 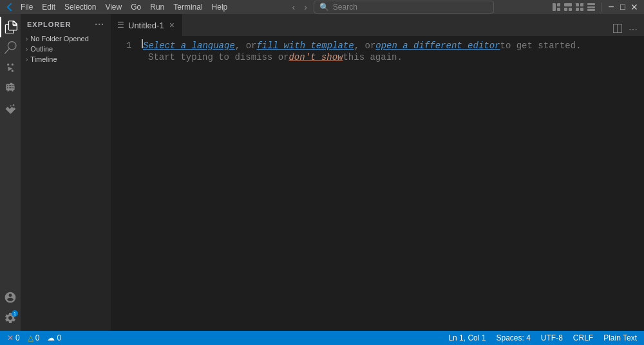 What do you see at coordinates (146, 26) in the screenshot?
I see `tab-label: Untitled-1` at bounding box center [146, 26].